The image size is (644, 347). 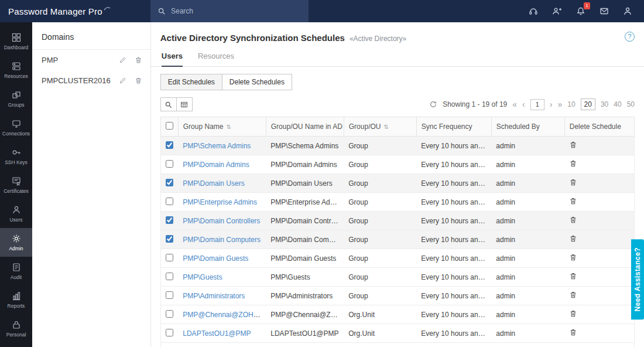 What do you see at coordinates (16, 243) in the screenshot?
I see `sidebar-item-admin: Admin` at bounding box center [16, 243].